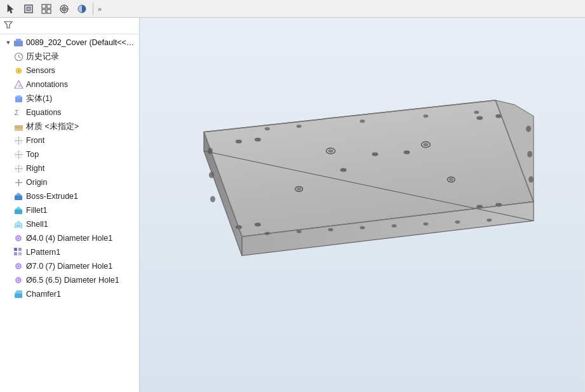  What do you see at coordinates (8, 126) in the screenshot?
I see `material-expand` at bounding box center [8, 126].